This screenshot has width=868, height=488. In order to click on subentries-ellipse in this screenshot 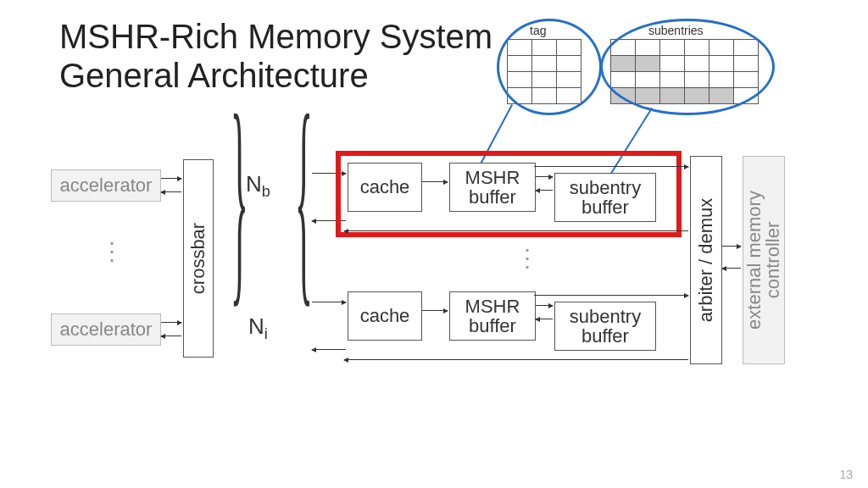, I will do `click(687, 67)`.